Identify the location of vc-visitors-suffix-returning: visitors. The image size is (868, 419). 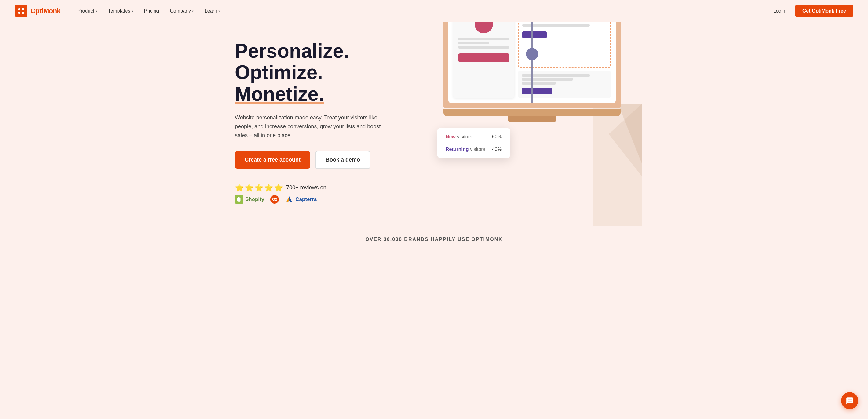
(478, 149).